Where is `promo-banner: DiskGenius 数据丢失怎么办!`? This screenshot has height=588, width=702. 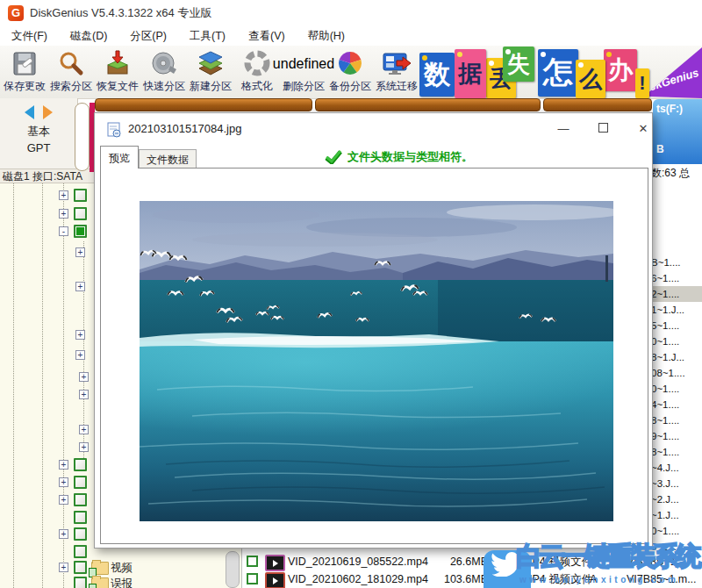 promo-banner: DiskGenius 数据丢失怎么办! is located at coordinates (560, 72).